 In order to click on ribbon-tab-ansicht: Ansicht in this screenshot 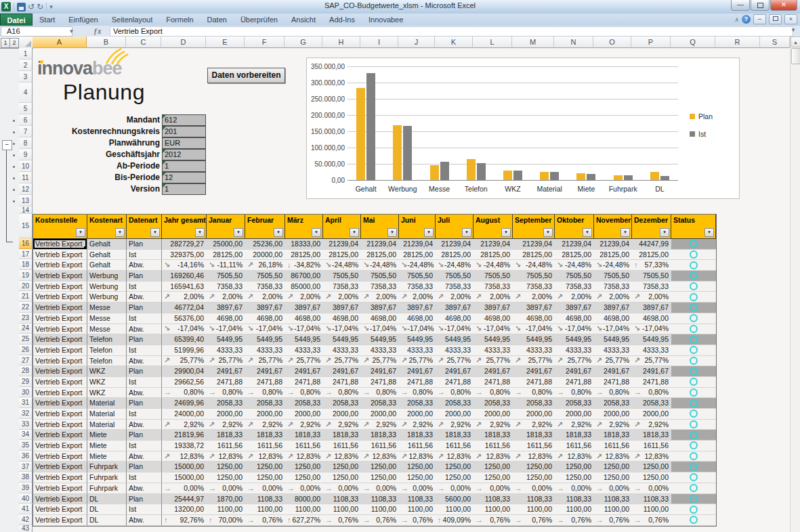, I will do `click(303, 20)`.